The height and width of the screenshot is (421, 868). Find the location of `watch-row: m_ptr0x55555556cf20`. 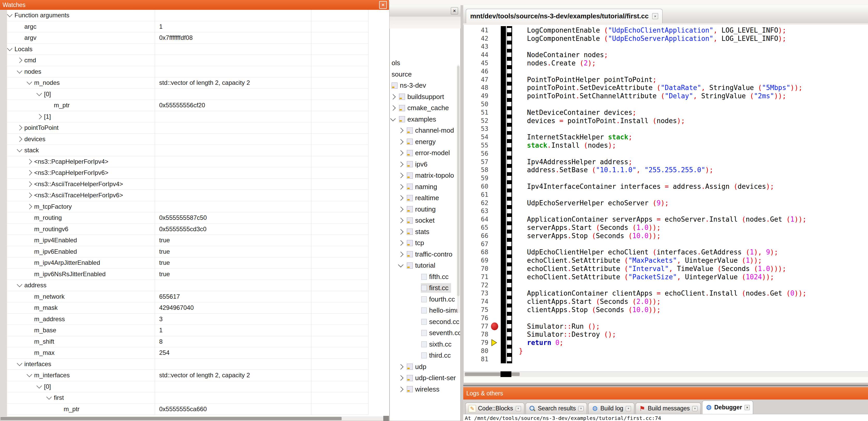

watch-row: m_ptr0x55555556cf20 is located at coordinates (188, 105).